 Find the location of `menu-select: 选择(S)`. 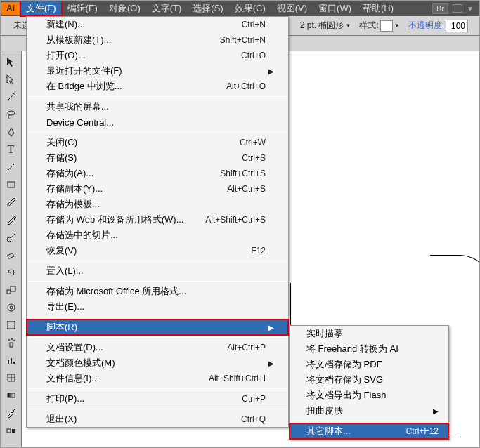

menu-select: 选择(S) is located at coordinates (208, 8).